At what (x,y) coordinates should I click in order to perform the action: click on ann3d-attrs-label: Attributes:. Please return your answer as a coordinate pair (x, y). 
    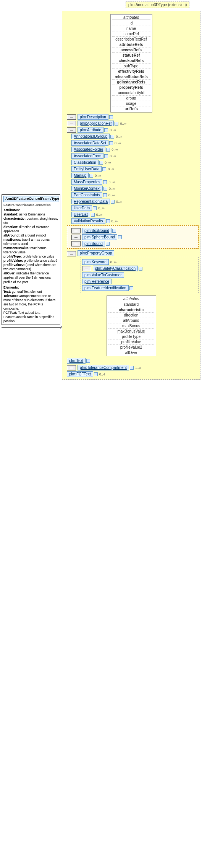
    Looking at the image, I should click on (31, 210).